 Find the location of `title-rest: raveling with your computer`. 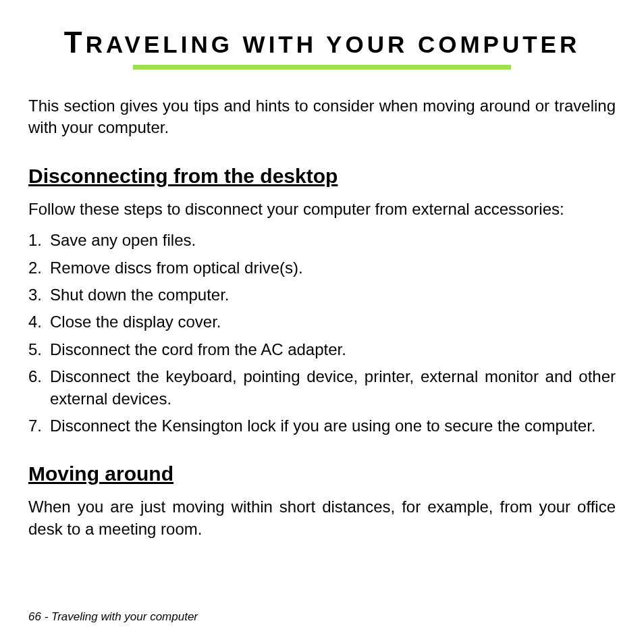

title-rest: raveling with your computer is located at coordinates (333, 45).